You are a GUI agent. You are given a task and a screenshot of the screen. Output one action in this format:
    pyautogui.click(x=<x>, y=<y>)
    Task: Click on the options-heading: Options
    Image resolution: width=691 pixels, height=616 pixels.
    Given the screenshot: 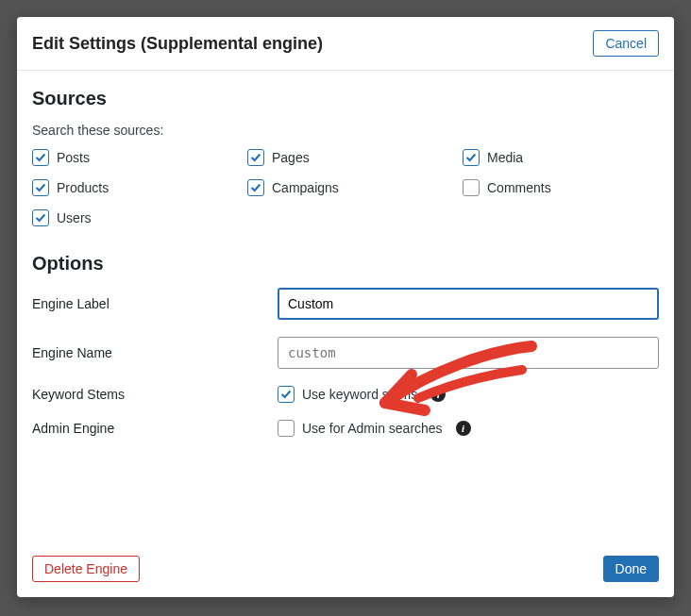 What is the action you would take?
    pyautogui.click(x=346, y=264)
    